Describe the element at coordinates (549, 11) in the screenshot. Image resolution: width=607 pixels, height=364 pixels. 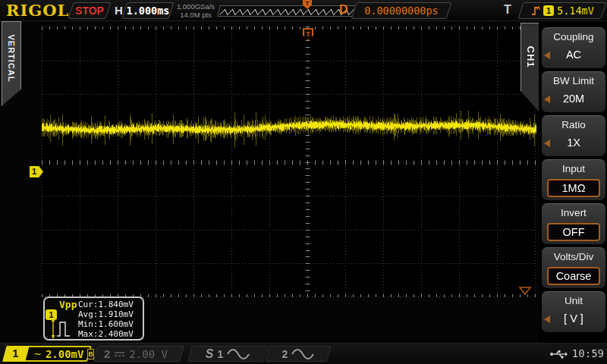
I see `trigger-source-badge: 1` at that location.